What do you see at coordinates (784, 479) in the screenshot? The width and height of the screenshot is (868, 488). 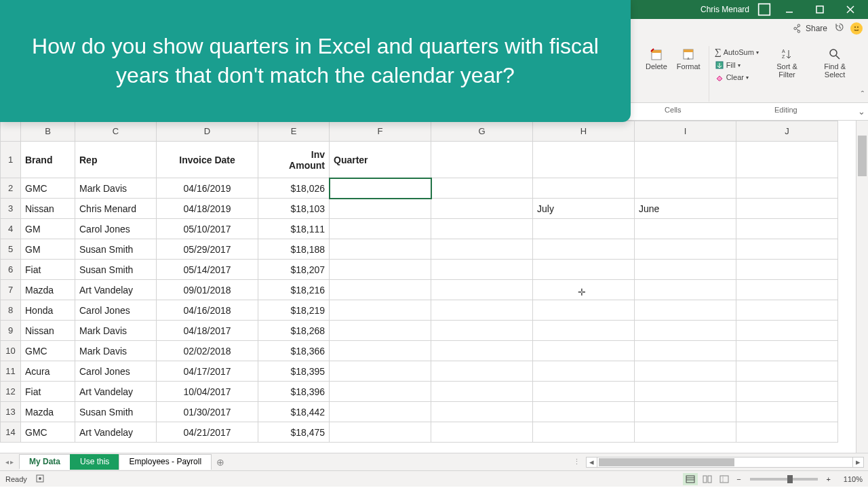 I see `zoom-slider` at bounding box center [784, 479].